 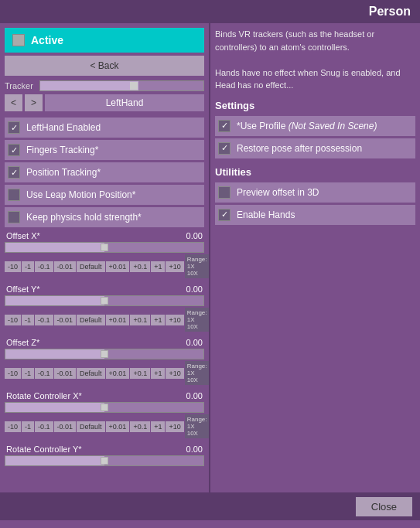 What do you see at coordinates (44, 267) in the screenshot?
I see `offset-x-minus01: -0.1` at bounding box center [44, 267].